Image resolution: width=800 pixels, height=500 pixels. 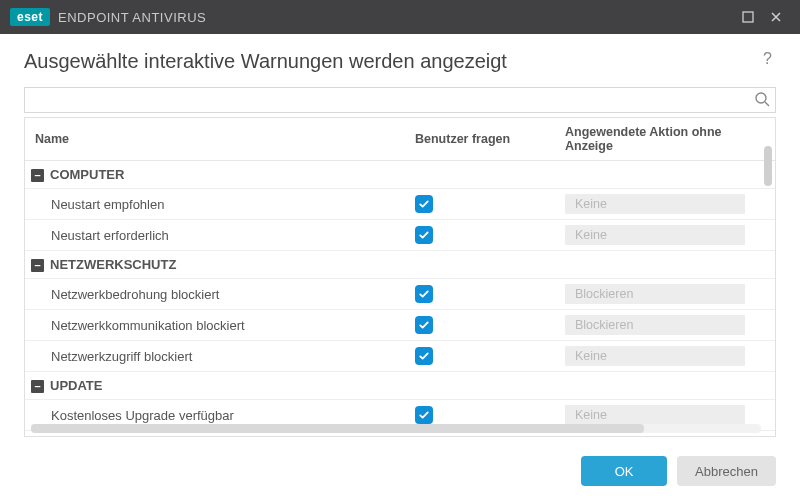 I want to click on search-input, so click(x=400, y=100).